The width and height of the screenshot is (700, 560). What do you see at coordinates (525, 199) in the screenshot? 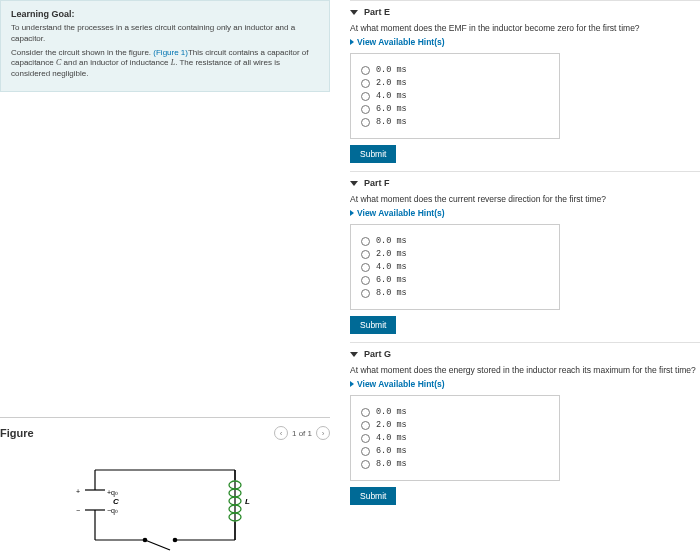
I see `part-f-question: At what moment does the current reverse …` at bounding box center [525, 199].